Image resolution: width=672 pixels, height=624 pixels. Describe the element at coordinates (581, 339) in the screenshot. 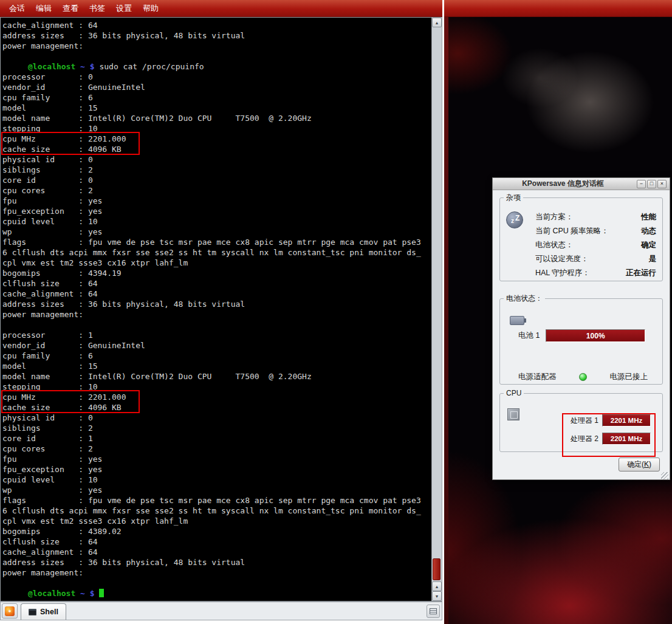

I see `battery-group: 电池状态： 电池 1 100% 电源适配器 电源已接上` at that location.